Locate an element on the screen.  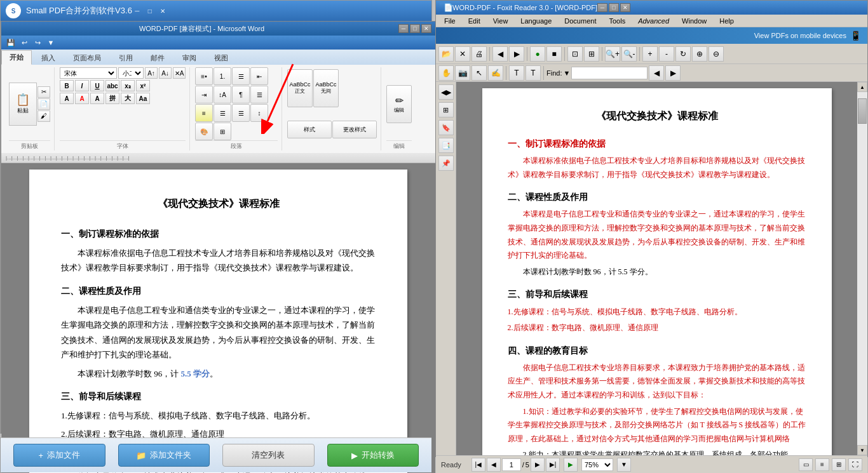
menu-file: File is located at coordinates (450, 21).